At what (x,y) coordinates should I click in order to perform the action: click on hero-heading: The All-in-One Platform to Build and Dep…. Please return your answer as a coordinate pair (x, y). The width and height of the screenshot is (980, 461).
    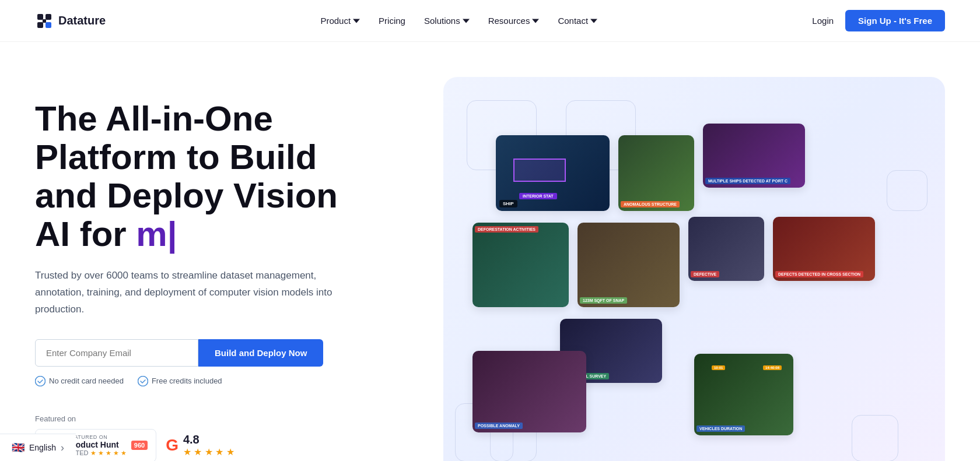
    Looking at the image, I should click on (228, 177).